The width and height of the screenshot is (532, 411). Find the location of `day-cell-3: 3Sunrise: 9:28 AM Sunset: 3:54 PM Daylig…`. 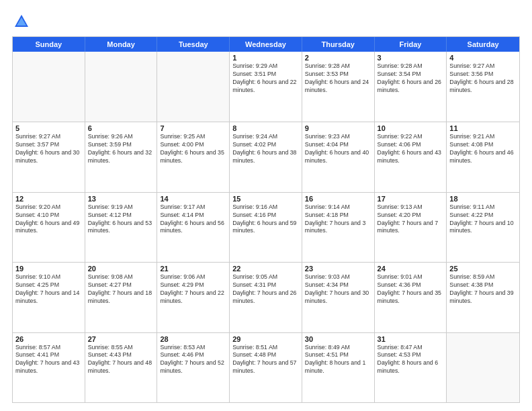

day-cell-3: 3Sunrise: 9:28 AM Sunset: 3:54 PM Daylig… is located at coordinates (411, 87).